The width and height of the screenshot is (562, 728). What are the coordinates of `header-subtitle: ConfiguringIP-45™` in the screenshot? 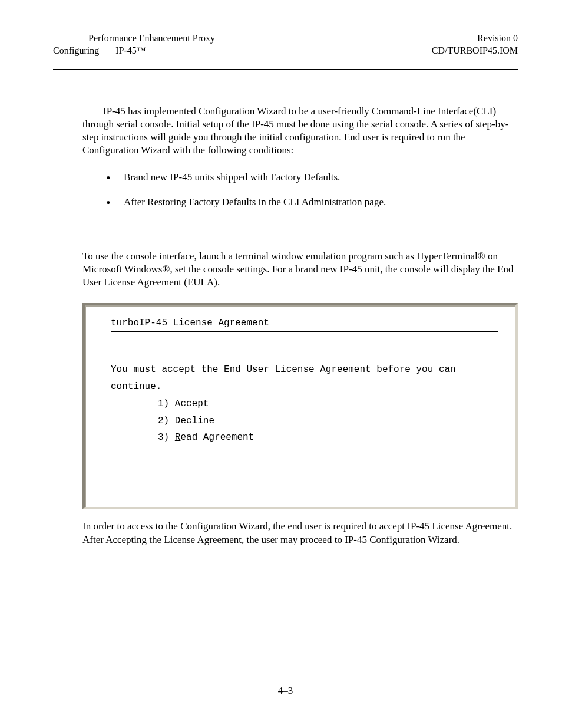 It's located at (134, 51).